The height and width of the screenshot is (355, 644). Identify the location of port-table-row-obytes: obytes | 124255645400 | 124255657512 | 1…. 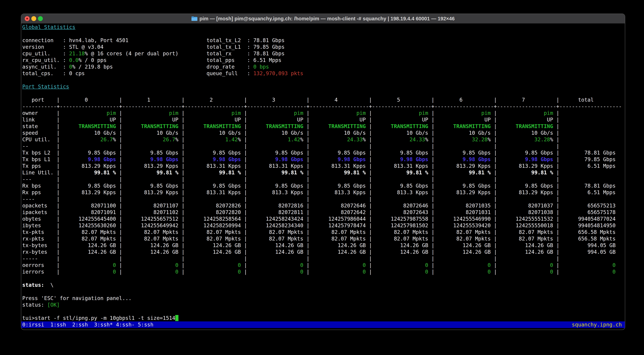
(324, 219).